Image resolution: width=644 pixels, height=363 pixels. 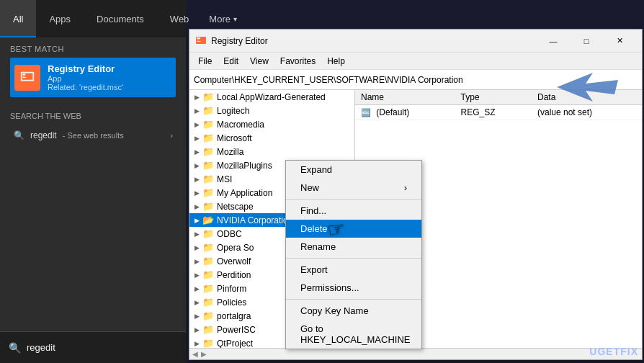 I want to click on col-type: Type, so click(x=493, y=98).